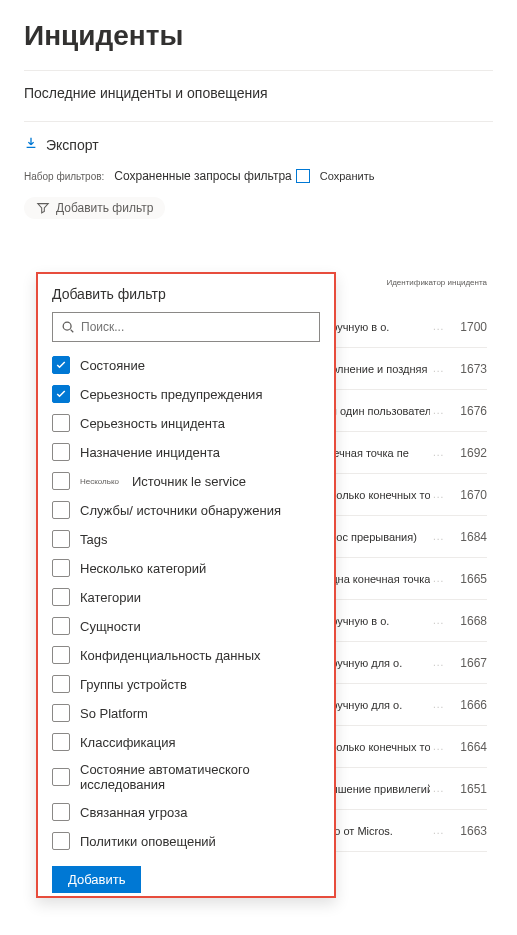  I want to click on filter-option: Серьезность инцидента, so click(186, 423).